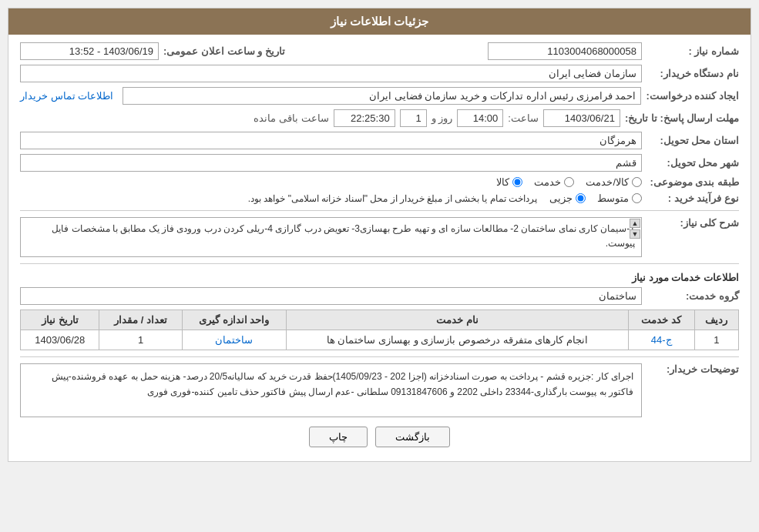 Image resolution: width=759 pixels, height=532 pixels. Describe the element at coordinates (379, 277) in the screenshot. I see `info-khadamat-title: اطلاعات خدمات مورد نیاز` at that location.